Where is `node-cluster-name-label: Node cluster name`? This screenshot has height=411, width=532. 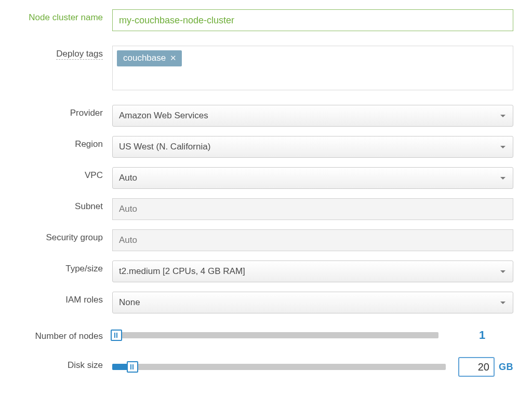 node-cluster-name-label: Node cluster name is located at coordinates (65, 16).